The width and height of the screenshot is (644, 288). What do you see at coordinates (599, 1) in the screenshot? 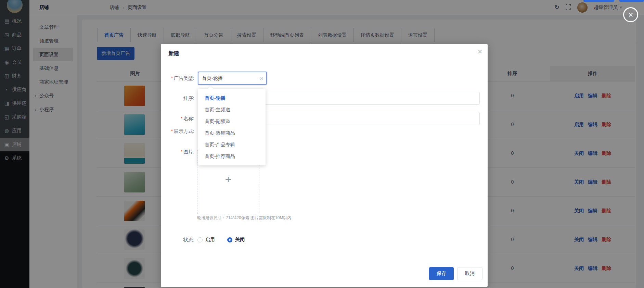
I see `top-blue-bar-left` at bounding box center [599, 1].